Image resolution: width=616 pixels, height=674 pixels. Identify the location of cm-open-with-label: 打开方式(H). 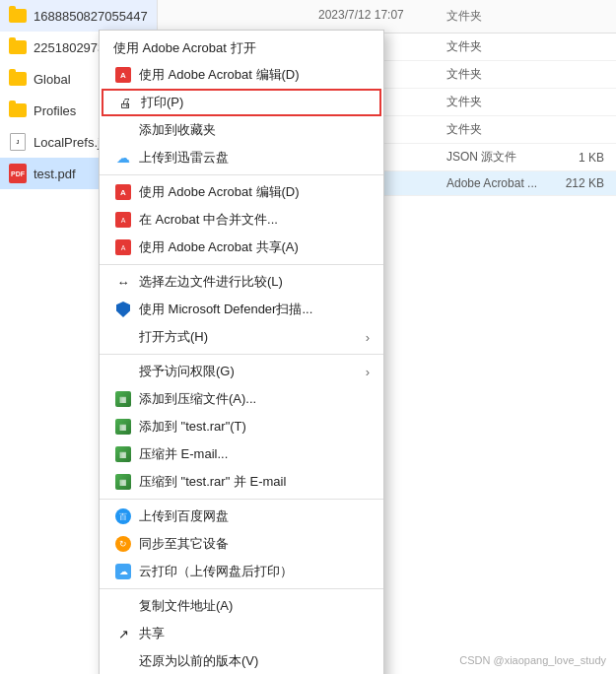
(173, 337).